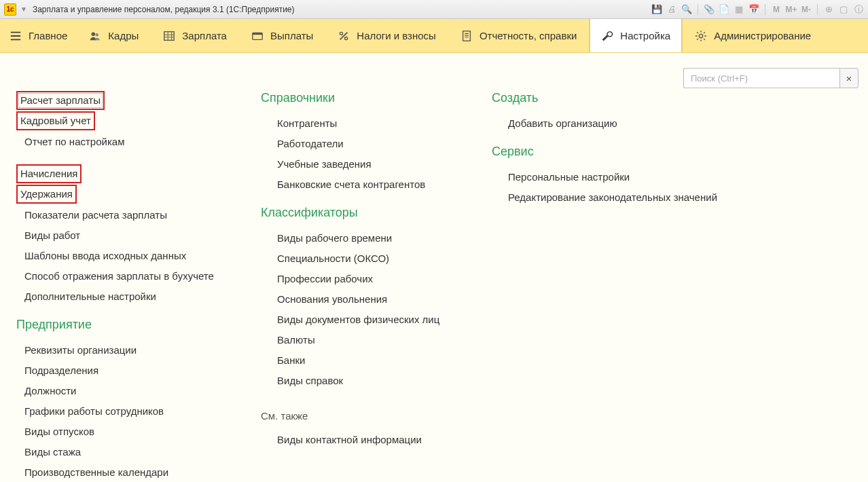 This screenshot has width=868, height=482. I want to click on wallet-icon, so click(257, 36).